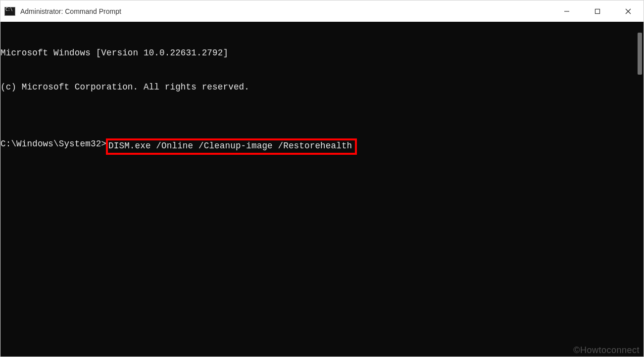  I want to click on cmd-icon, so click(10, 11).